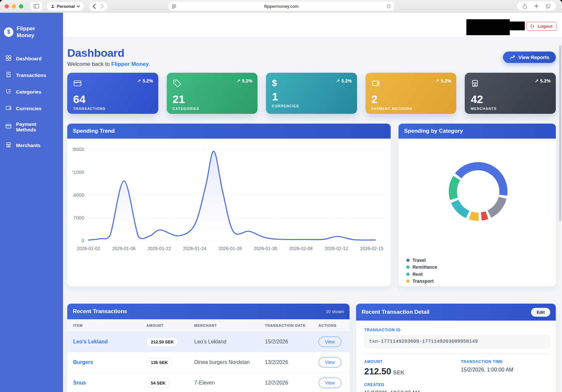 The width and height of the screenshot is (562, 392). What do you see at coordinates (159, 363) in the screenshot?
I see `amount-badge: 135 SEK` at bounding box center [159, 363].